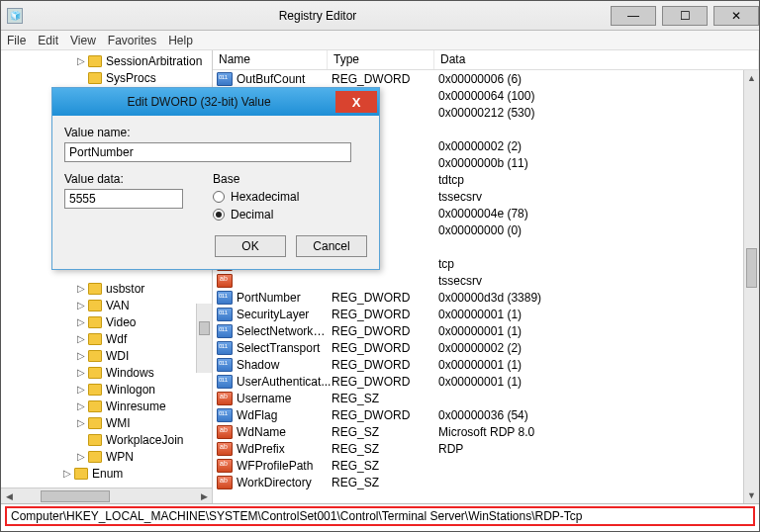 The image size is (760, 532). What do you see at coordinates (180, 41) in the screenshot?
I see `menu-help: Help` at bounding box center [180, 41].